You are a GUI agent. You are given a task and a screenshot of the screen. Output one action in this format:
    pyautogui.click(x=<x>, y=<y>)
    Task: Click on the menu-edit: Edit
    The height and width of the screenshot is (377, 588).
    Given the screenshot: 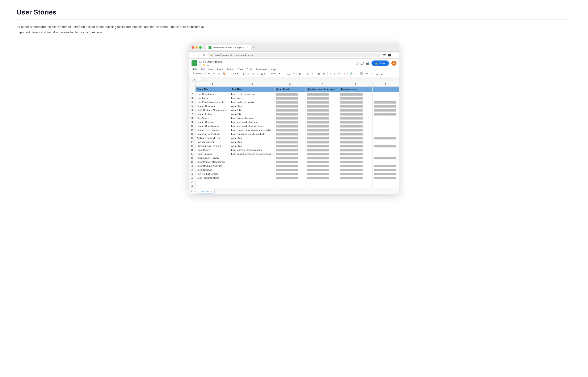 What is the action you would take?
    pyautogui.click(x=203, y=69)
    